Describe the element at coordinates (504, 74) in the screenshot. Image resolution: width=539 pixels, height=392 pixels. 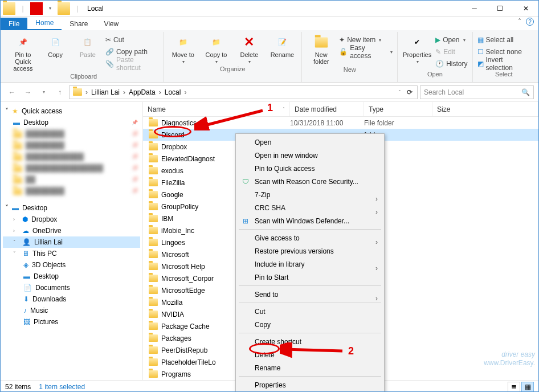
I see `group-select-label: Select` at that location.